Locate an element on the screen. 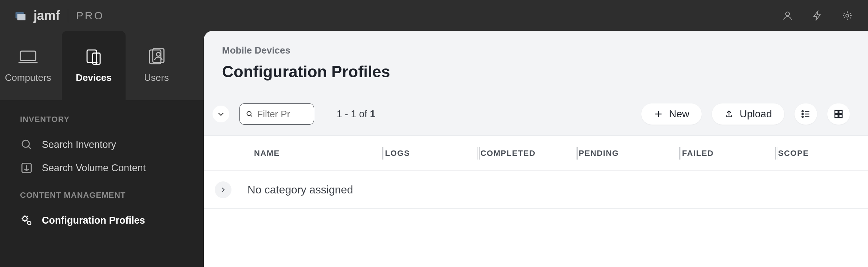 Image resolution: width=868 pixels, height=267 pixels. new-button: New is located at coordinates (671, 114).